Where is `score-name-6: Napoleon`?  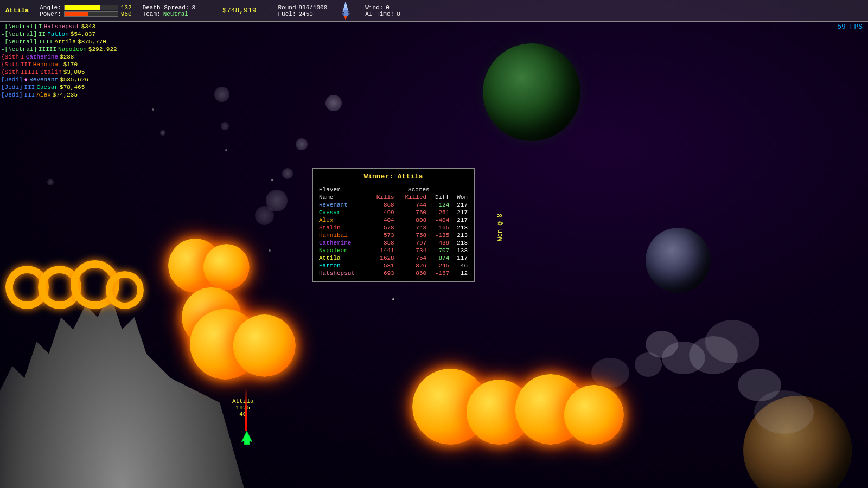
score-name-6: Napoleon is located at coordinates (343, 251).